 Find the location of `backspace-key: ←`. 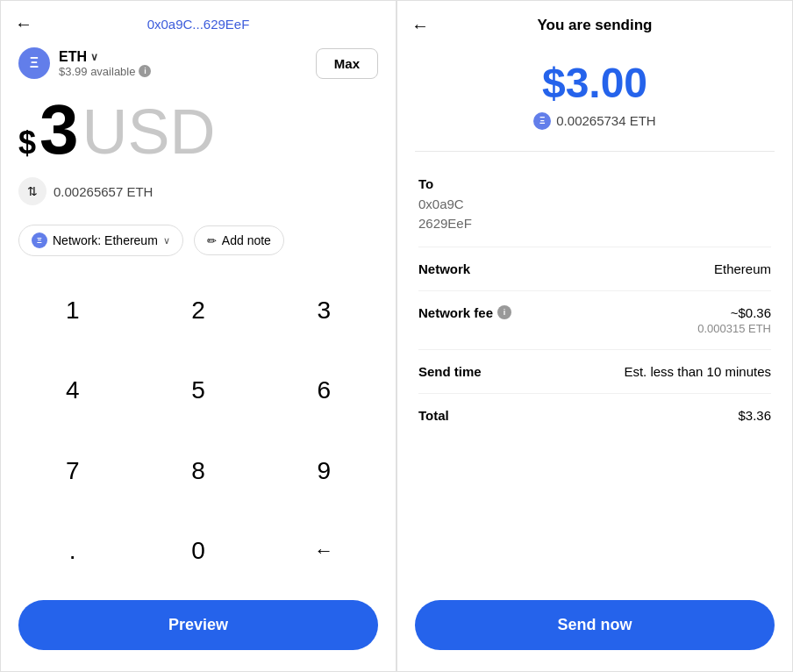

backspace-key: ← is located at coordinates (325, 552).